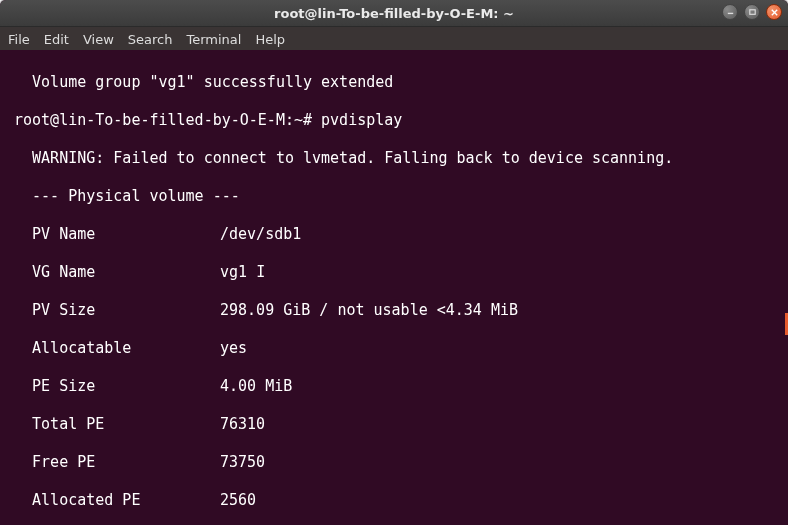 The width and height of the screenshot is (788, 525). I want to click on menu-edit: Edit, so click(56, 40).